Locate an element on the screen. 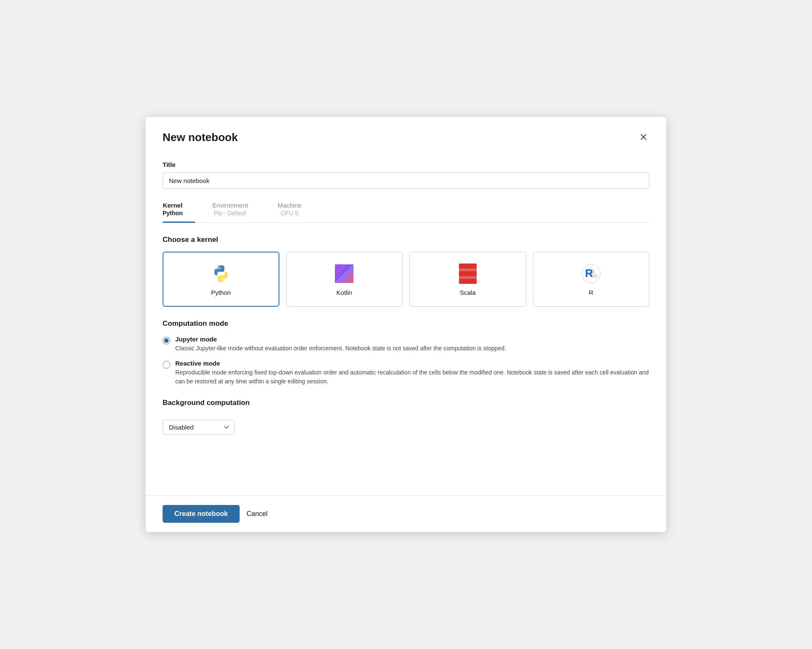 Image resolution: width=812 pixels, height=649 pixels. r-icon: R is located at coordinates (591, 274).